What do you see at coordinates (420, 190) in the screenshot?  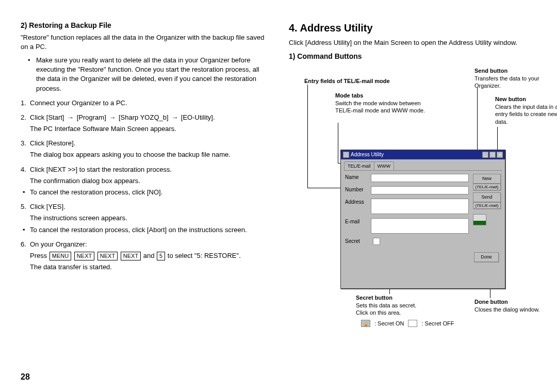 I see `input-number` at bounding box center [420, 190].